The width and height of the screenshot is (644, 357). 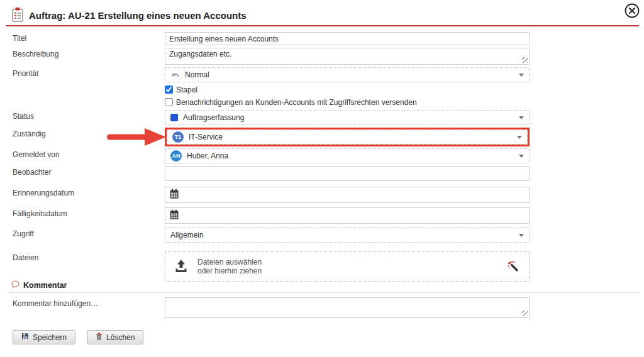 What do you see at coordinates (15, 285) in the screenshot?
I see `speech-bubble-icon` at bounding box center [15, 285].